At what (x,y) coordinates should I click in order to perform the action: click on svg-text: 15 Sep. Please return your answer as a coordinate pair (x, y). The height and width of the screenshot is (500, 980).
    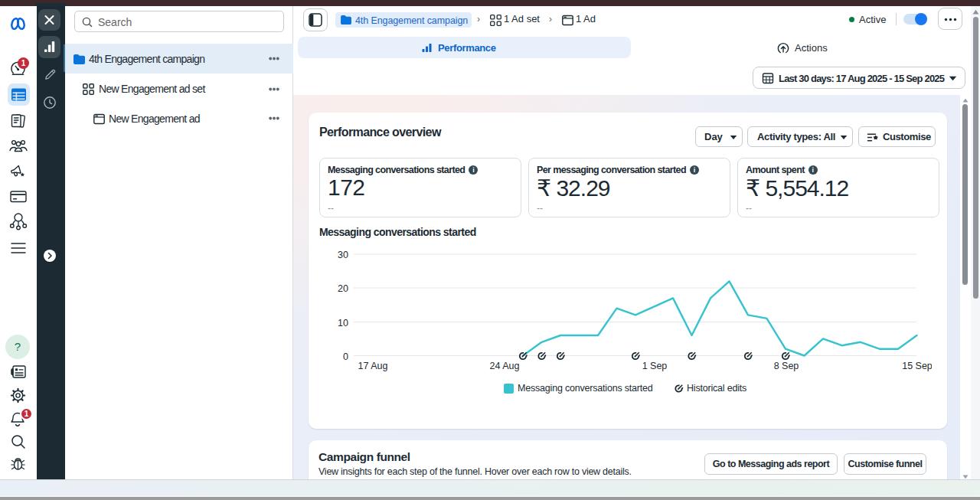
    Looking at the image, I should click on (917, 366).